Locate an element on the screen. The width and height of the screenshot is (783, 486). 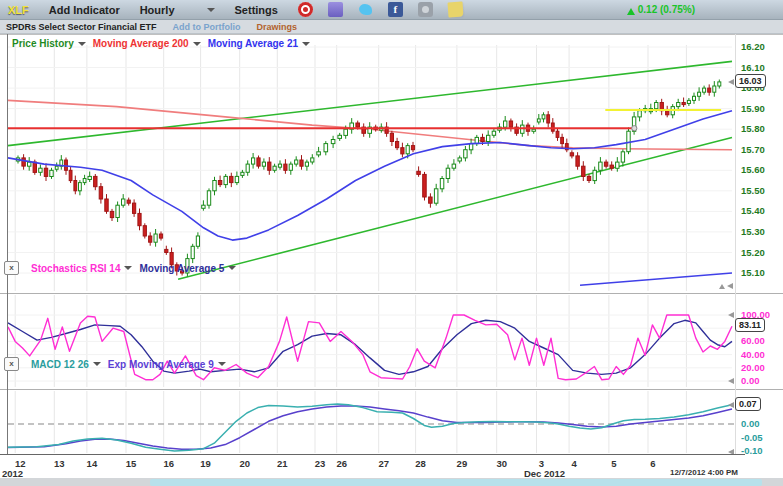
svg-text: -0.05 is located at coordinates (752, 438).